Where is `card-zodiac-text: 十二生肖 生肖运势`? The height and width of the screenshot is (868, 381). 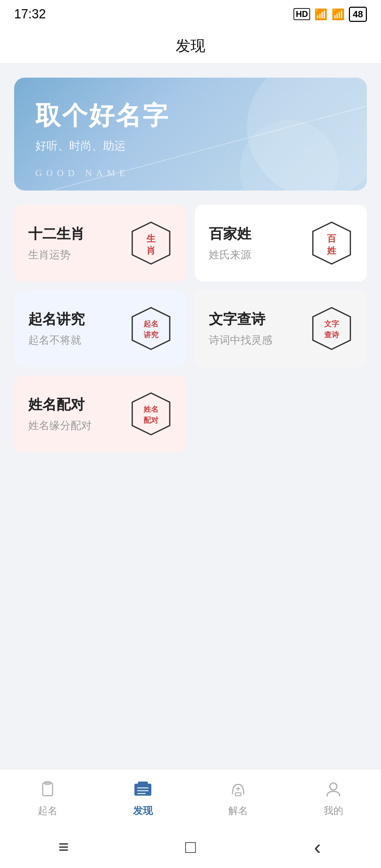 card-zodiac-text: 十二生肖 生肖运势 is located at coordinates (56, 243).